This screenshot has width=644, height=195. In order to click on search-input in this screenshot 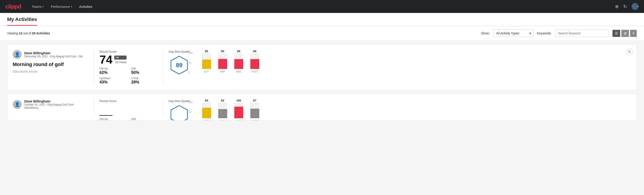, I will do `click(582, 33)`.